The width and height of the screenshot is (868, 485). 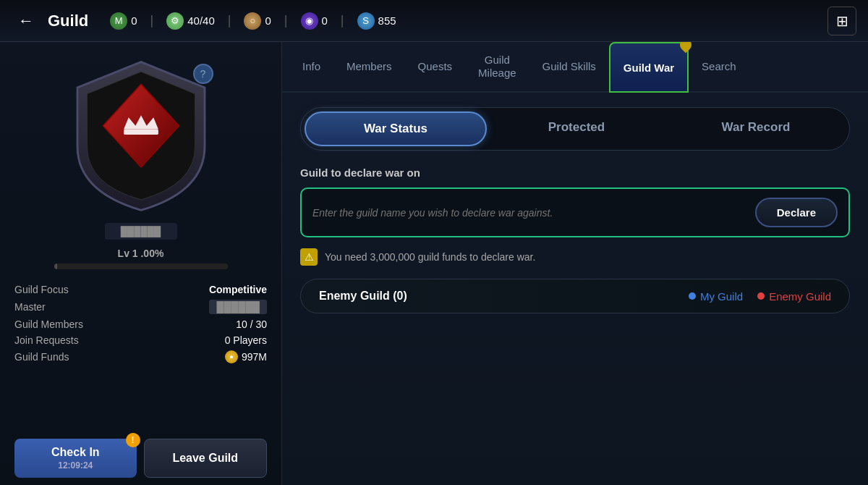 What do you see at coordinates (756, 129) in the screenshot?
I see `sub-tab-war-record: War Record` at bounding box center [756, 129].